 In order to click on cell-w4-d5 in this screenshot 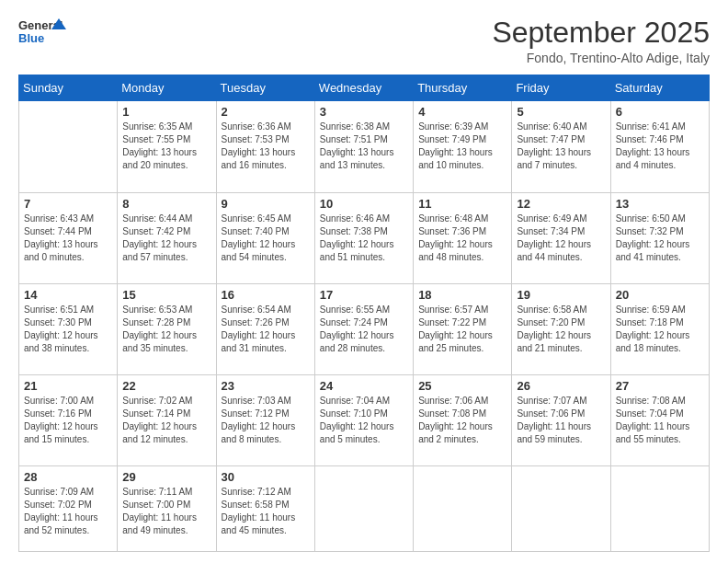, I will do `click(561, 510)`.